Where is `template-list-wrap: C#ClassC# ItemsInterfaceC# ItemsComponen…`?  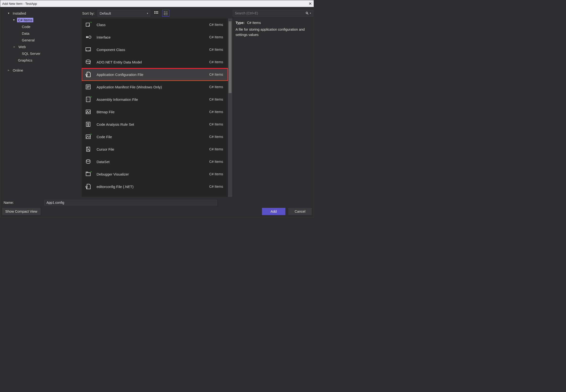 template-list-wrap: C#ClassC# ItemsInterfaceC# ItemsComponen… is located at coordinates (157, 108).